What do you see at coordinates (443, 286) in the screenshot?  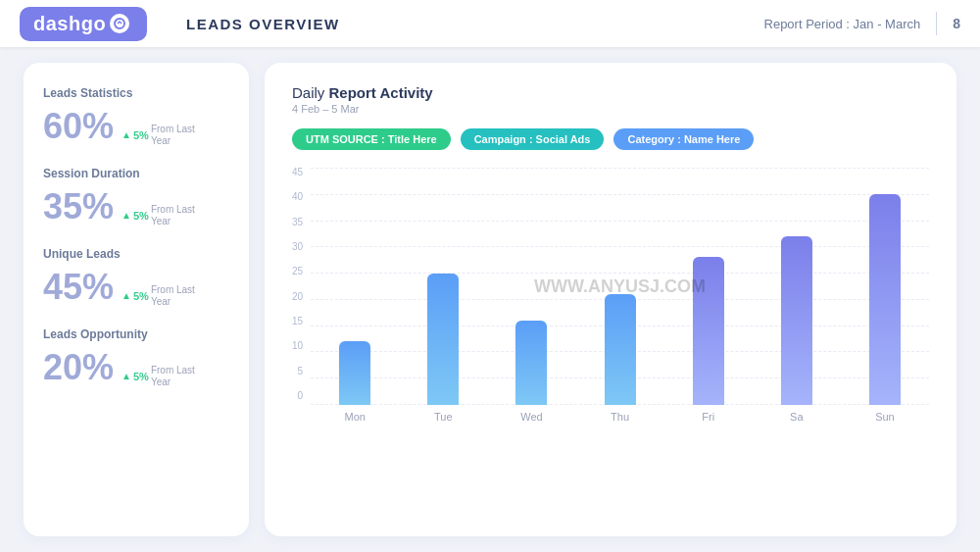 I see `bar-group-Tue` at bounding box center [443, 286].